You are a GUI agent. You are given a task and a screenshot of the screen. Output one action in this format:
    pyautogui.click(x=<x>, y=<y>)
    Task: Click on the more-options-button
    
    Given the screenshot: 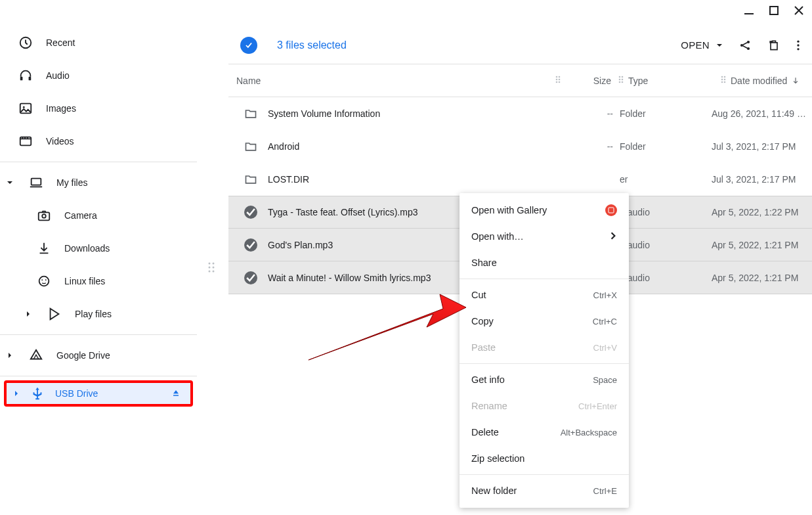 What is the action you would take?
    pyautogui.click(x=798, y=45)
    